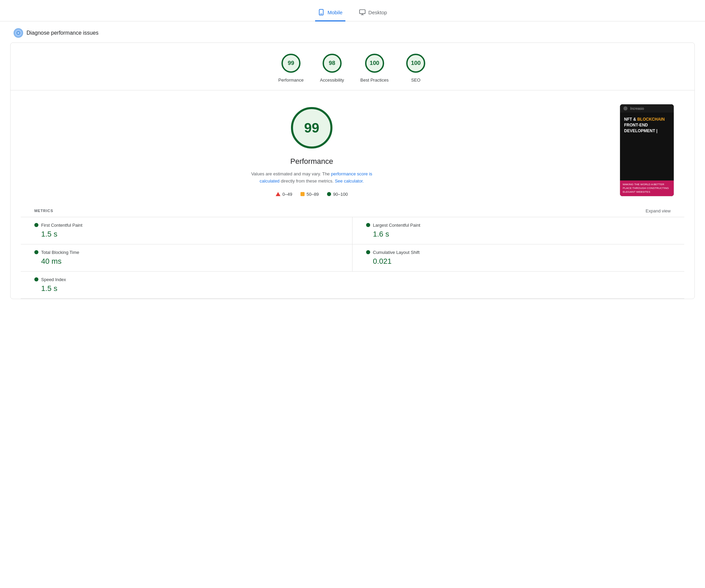  What do you see at coordinates (332, 63) in the screenshot?
I see `score-value-accessibility: 98` at bounding box center [332, 63].